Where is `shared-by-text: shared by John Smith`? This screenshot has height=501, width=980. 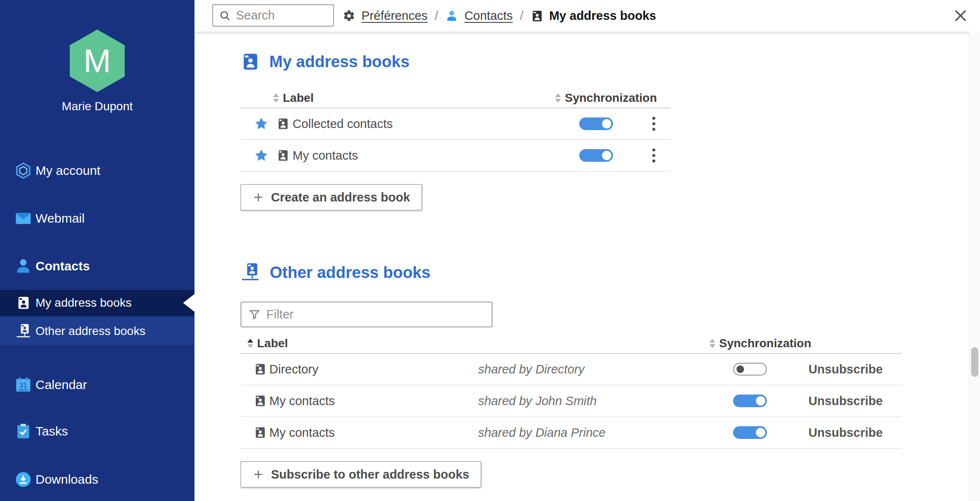 shared-by-text: shared by John Smith is located at coordinates (537, 401).